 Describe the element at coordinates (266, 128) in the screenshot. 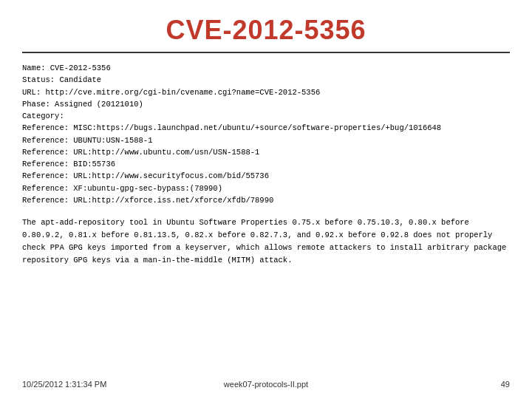

I see `field-line: Reference: MISC:https://bugs.launchpad.n…` at that location.